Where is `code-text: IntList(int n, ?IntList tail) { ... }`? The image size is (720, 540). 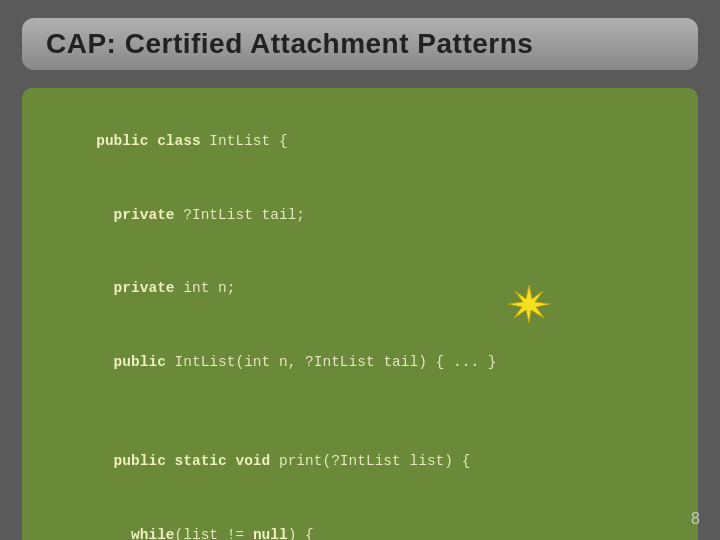
code-text: IntList(int n, ?IntList tail) { ... } is located at coordinates (332, 362).